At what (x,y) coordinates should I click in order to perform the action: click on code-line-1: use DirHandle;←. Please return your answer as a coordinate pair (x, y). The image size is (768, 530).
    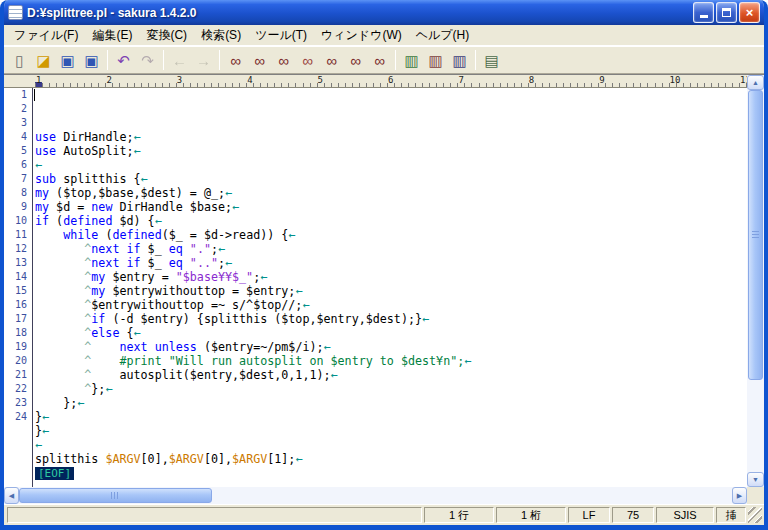
    Looking at the image, I should click on (391, 137).